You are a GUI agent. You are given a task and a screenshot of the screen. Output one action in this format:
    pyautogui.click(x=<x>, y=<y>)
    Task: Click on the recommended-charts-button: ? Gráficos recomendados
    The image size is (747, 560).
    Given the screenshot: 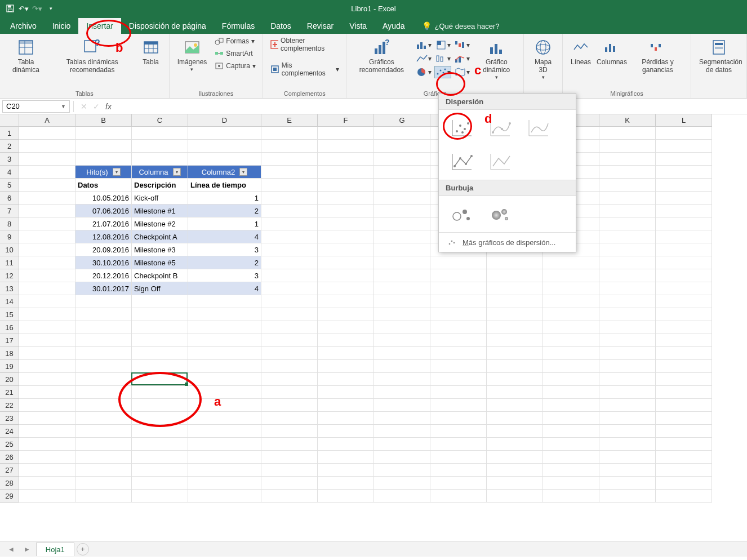 What is the action you would take?
    pyautogui.click(x=381, y=59)
    